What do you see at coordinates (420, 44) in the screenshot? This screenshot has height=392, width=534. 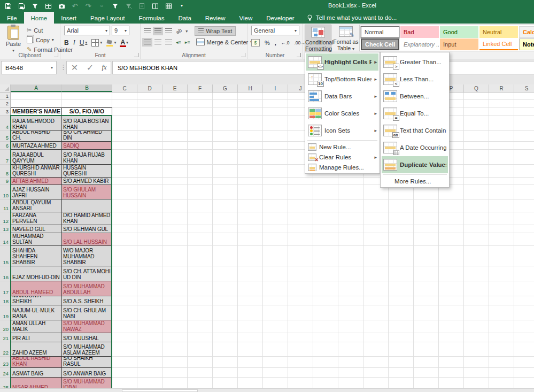 I see `style-explanatory: Explanatory ...` at bounding box center [420, 44].